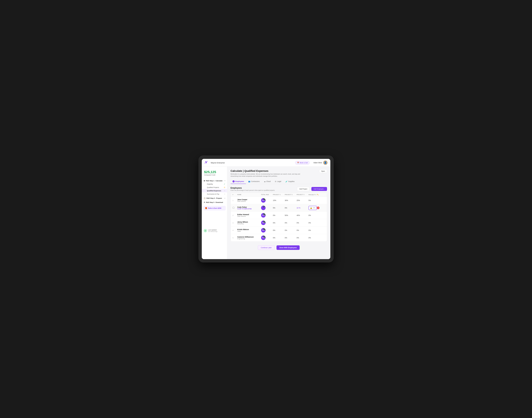  What do you see at coordinates (215, 198) in the screenshot?
I see `sidebar-step2: 📋 R&D Step 2 - Prepare ▸` at bounding box center [215, 198].